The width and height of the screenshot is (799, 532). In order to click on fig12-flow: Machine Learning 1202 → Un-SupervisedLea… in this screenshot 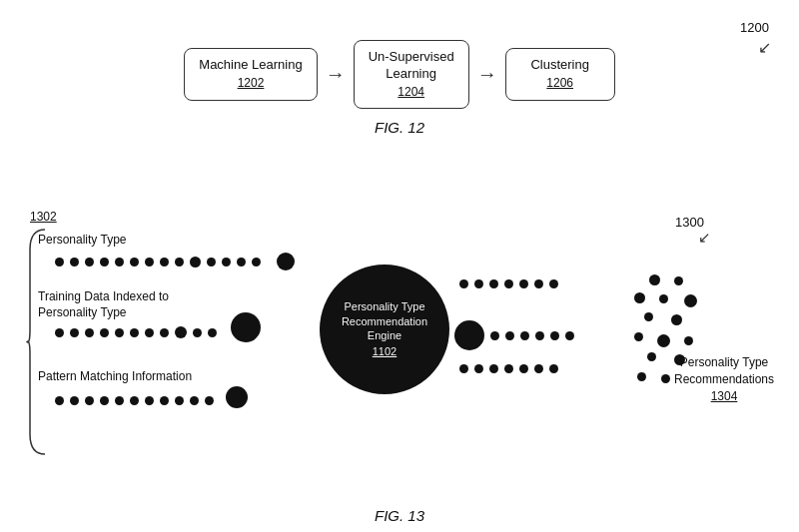, I will do `click(400, 74)`.